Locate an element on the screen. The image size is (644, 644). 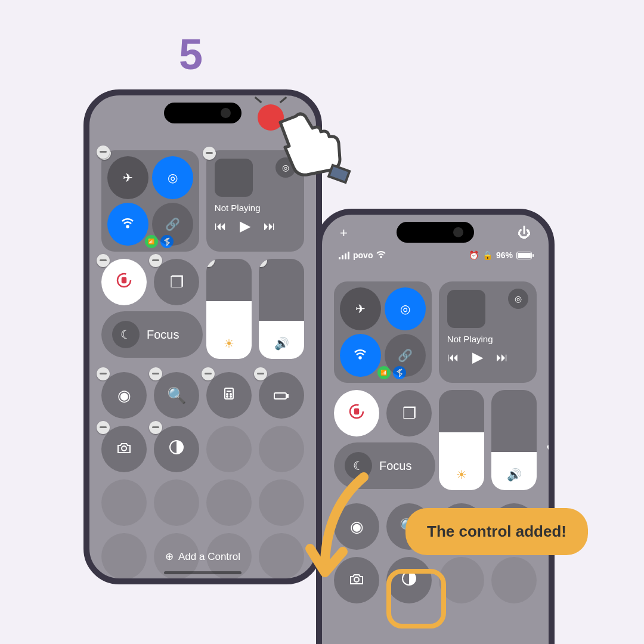
cellular-signal-icon is located at coordinates (344, 255).